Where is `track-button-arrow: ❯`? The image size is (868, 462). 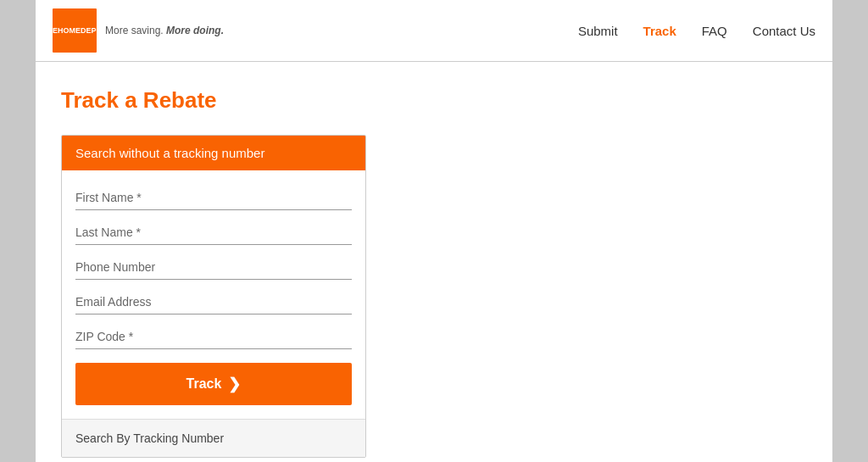
track-button-arrow: ❯ is located at coordinates (234, 384).